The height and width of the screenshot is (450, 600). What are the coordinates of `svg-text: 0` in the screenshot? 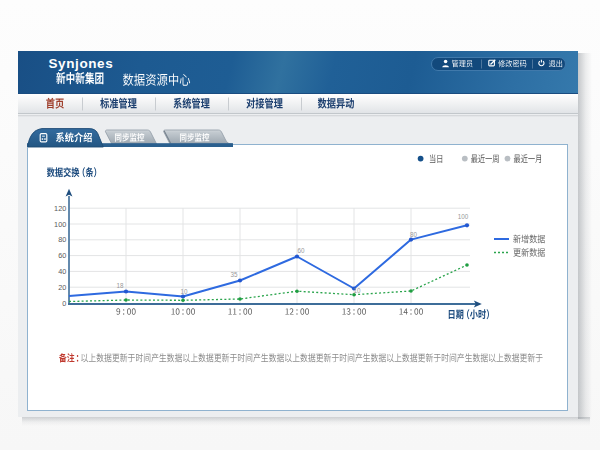 It's located at (64, 304).